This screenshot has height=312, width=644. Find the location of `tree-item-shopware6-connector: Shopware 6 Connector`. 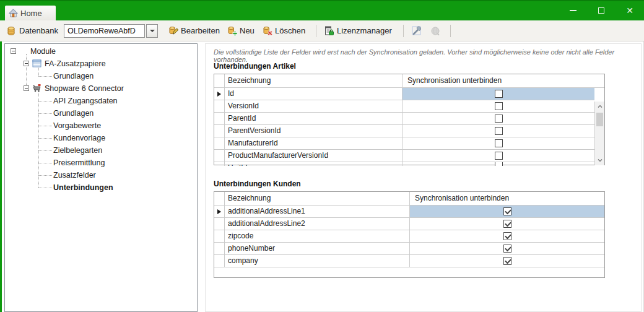

tree-item-shopware6-connector: Shopware 6 Connector is located at coordinates (101, 89).